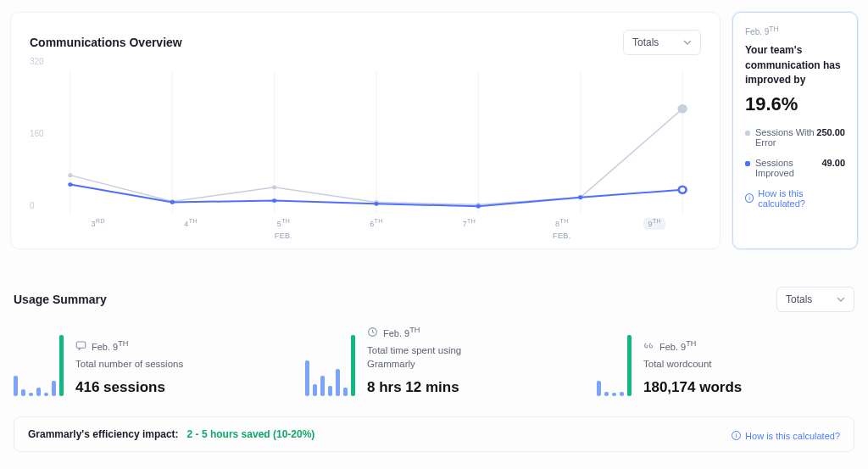  I want to click on impact-label: Grammarly's efficiency impact:, so click(103, 434).